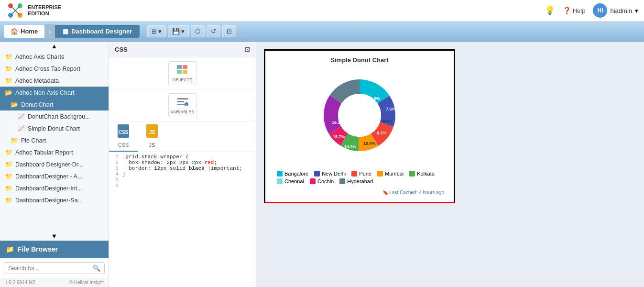  Describe the element at coordinates (55, 69) in the screenshot. I see `sidebar-item-cross-tab: 📁 Adhoc Cross Tab Report` at that location.